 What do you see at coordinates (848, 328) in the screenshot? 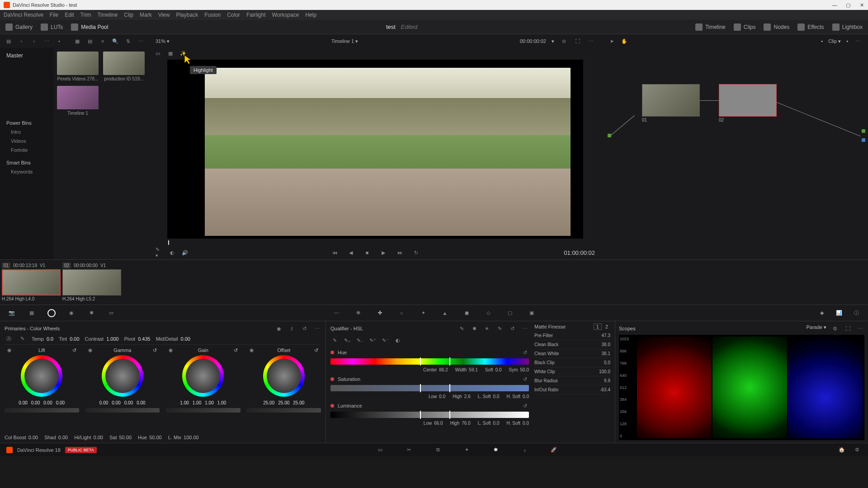
I see `scopes-expand-icon: ⛶` at bounding box center [848, 328].